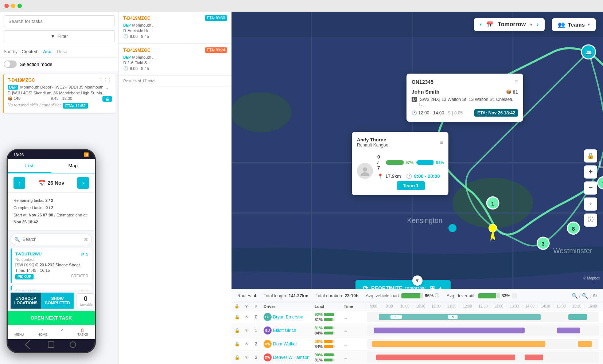 The image size is (603, 364). What do you see at coordinates (175, 28) in the screenshot?
I see `mid-card-1: T-D419MZGC ETA: 09:30 DEP Monmouth ... D…` at bounding box center [175, 28].